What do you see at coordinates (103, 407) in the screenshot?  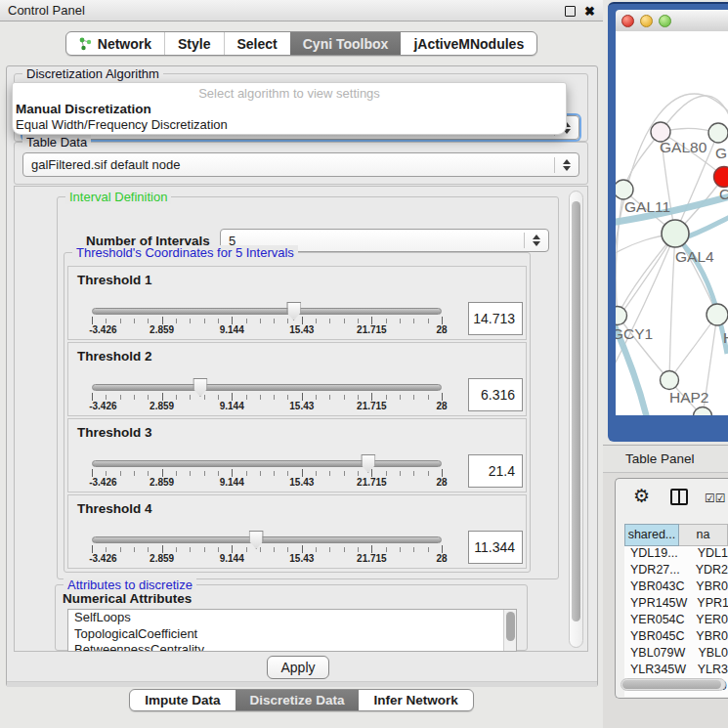 I see `scale-label: -3.426` at bounding box center [103, 407].